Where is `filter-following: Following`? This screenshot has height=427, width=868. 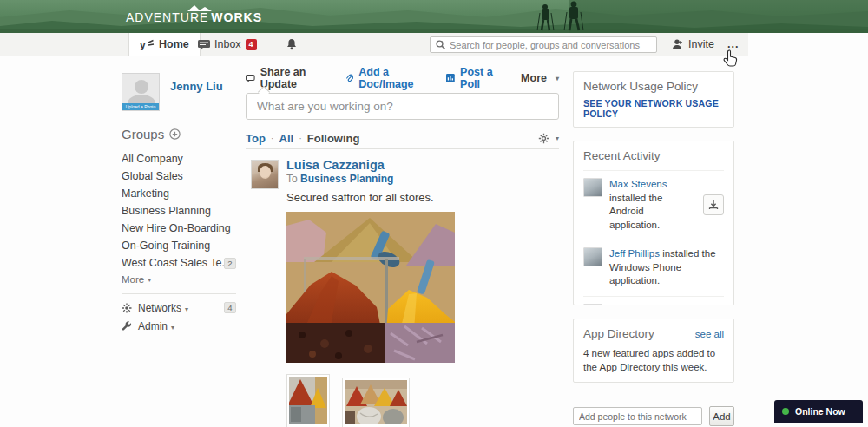 filter-following: Following is located at coordinates (333, 139).